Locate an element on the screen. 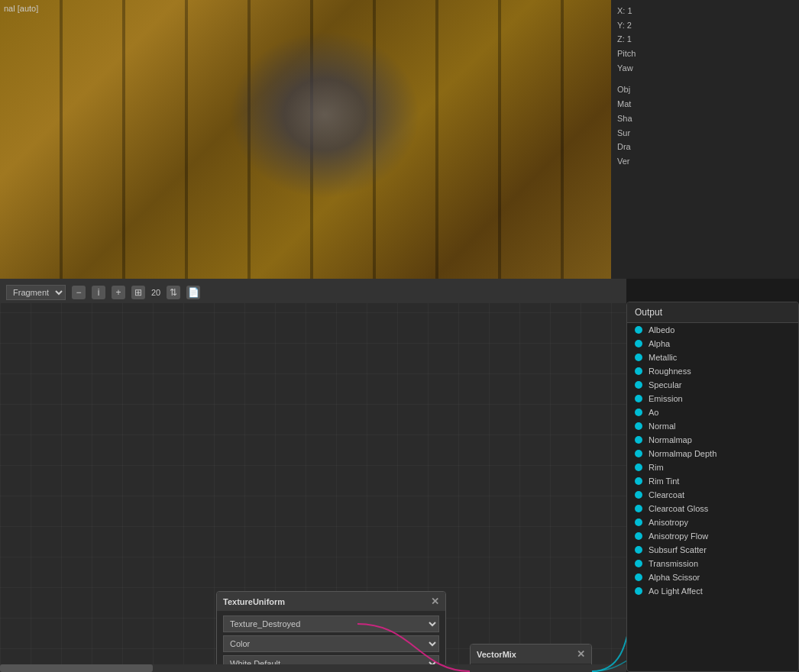  doc-button: 📄 is located at coordinates (193, 292).